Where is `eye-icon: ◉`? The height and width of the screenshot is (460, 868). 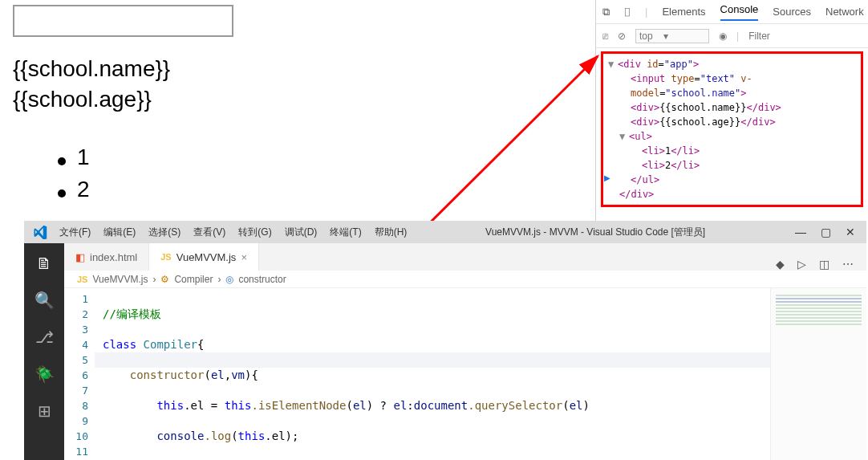 eye-icon: ◉ is located at coordinates (723, 36).